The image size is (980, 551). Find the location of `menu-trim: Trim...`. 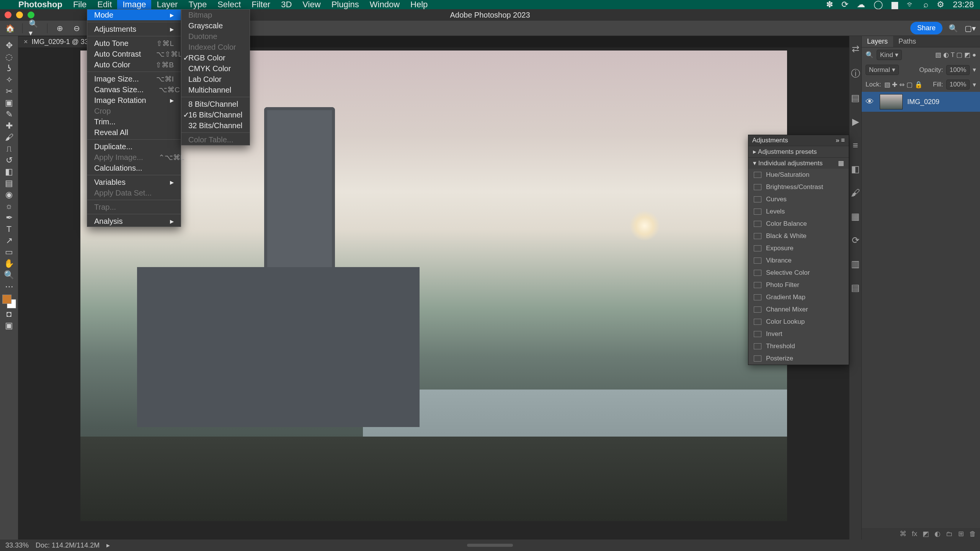

menu-trim: Trim... is located at coordinates (134, 122).